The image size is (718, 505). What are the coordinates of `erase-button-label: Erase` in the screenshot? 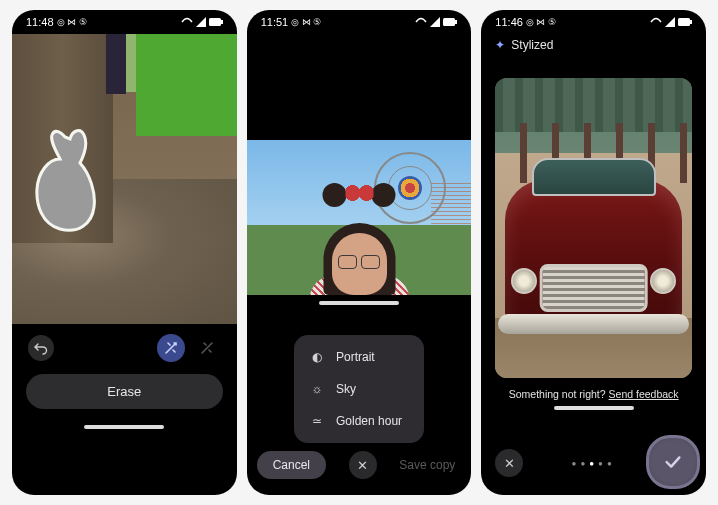 It's located at (124, 392).